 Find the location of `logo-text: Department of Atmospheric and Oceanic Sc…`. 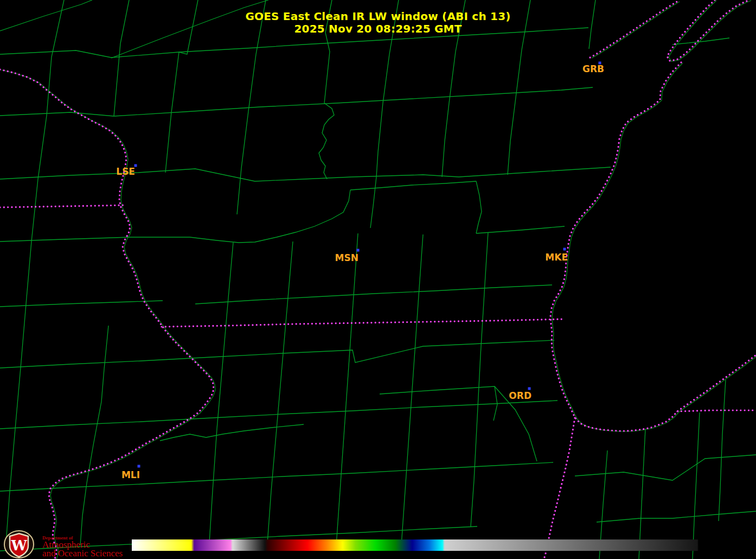

logo-text: Department of Atmospheric and Oceanic Sc… is located at coordinates (82, 547).